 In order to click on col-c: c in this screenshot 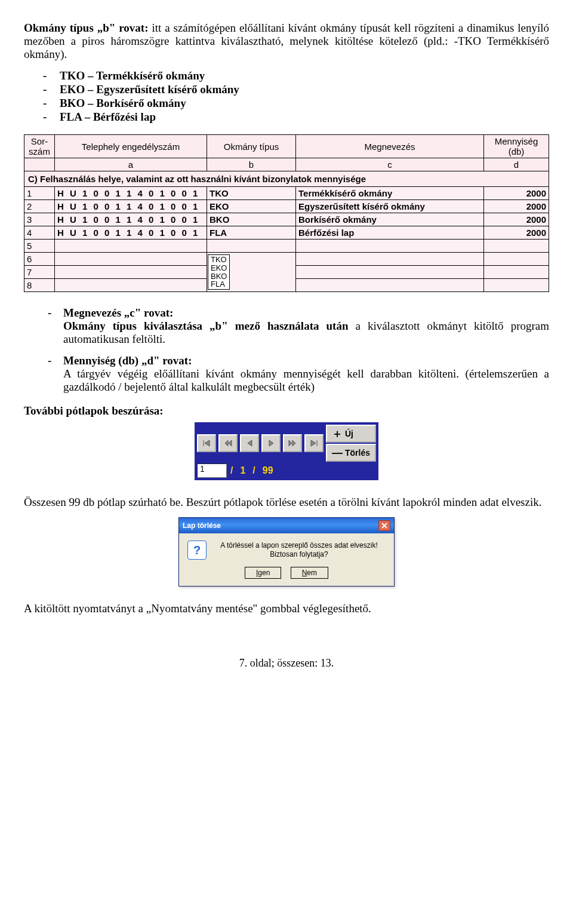, I will do `click(390, 165)`.